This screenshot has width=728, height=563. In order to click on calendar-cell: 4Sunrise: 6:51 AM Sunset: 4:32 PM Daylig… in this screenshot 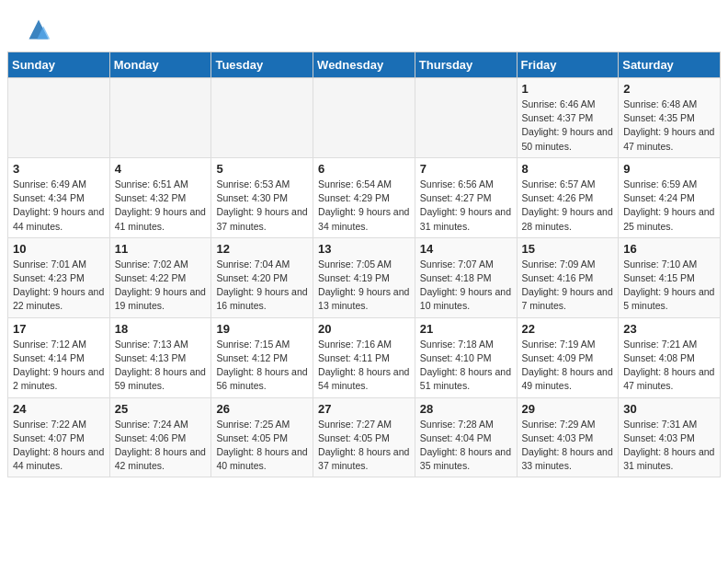, I will do `click(160, 197)`.